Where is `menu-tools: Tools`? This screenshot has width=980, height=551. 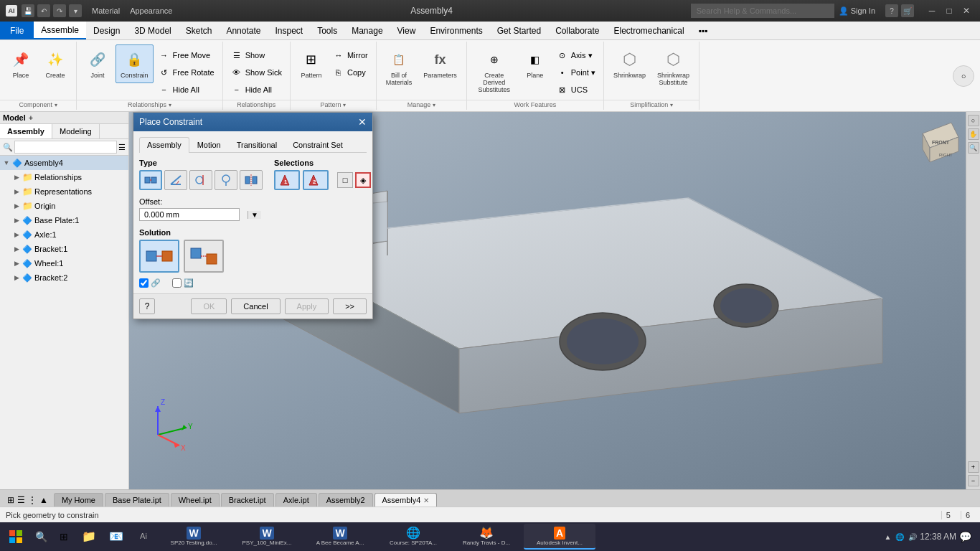 menu-tools: Tools is located at coordinates (327, 30).